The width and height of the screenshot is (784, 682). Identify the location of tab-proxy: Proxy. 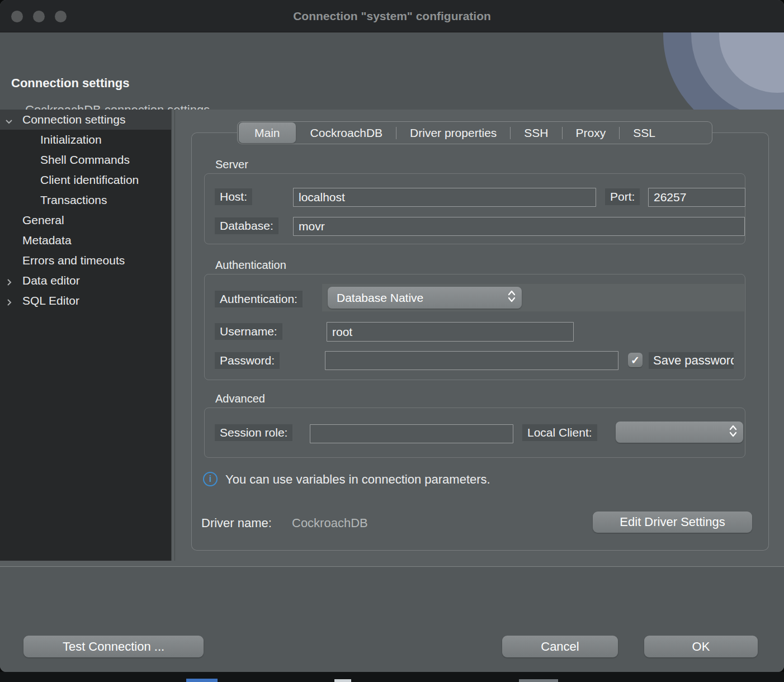
(591, 133).